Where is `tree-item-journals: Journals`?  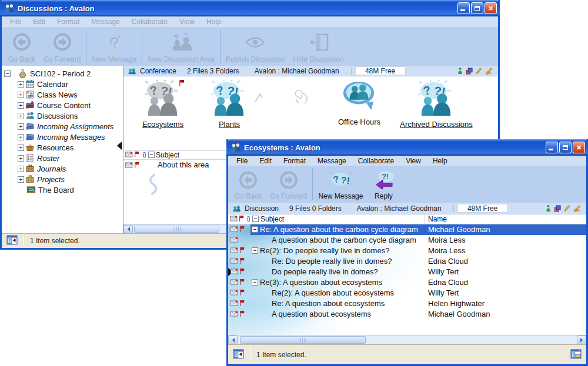 tree-item-journals: Journals is located at coordinates (62, 169).